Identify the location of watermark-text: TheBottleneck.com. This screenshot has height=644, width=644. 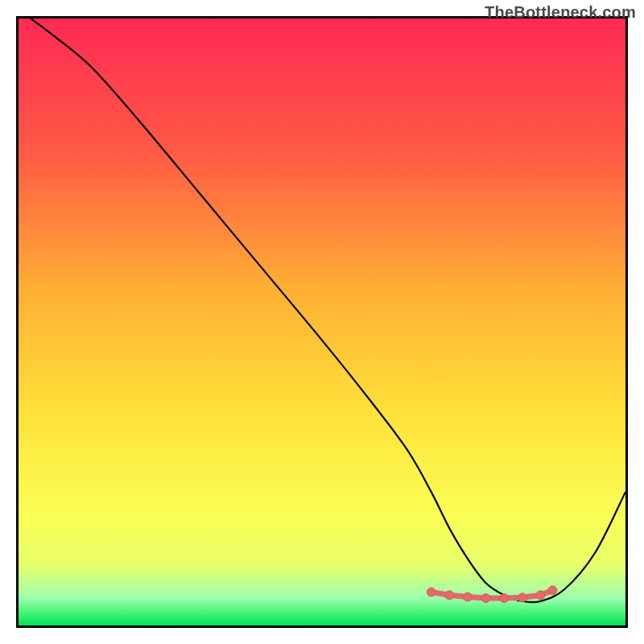
(560, 13).